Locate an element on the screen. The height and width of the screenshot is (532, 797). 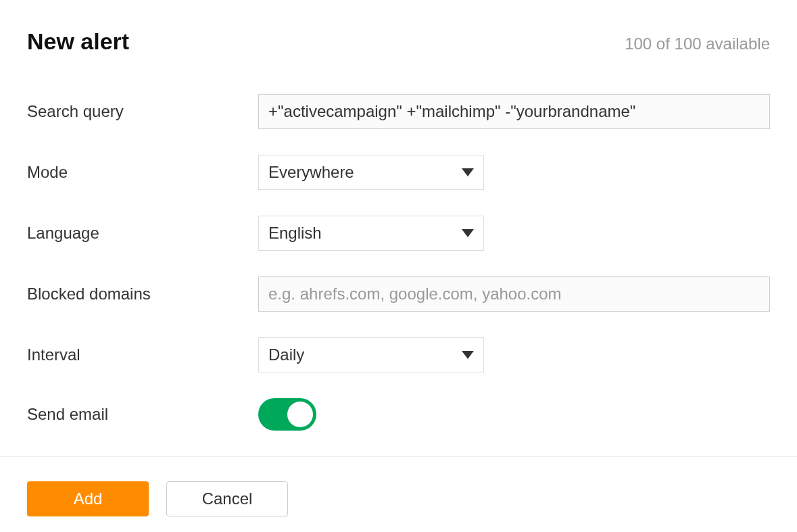
row-mode: Mode Everywhere is located at coordinates (399, 172).